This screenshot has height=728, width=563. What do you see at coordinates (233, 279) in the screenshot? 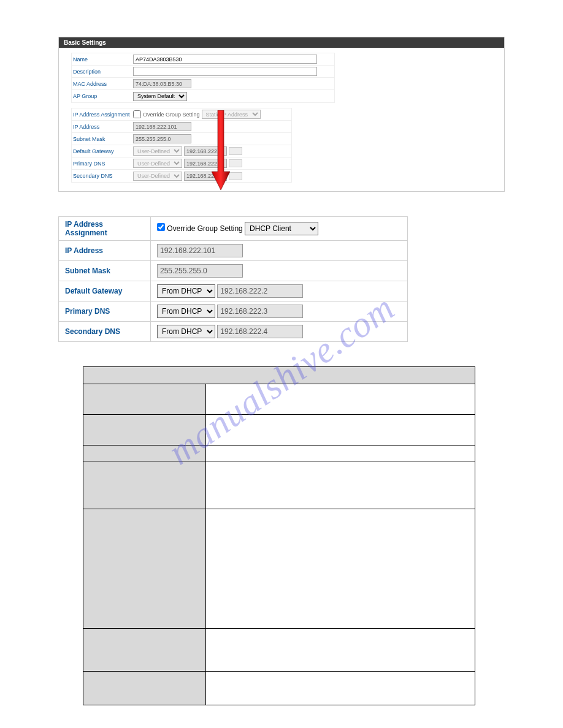
I see `closeup-table: IP Address Assignment Override Group Set…` at bounding box center [233, 279].